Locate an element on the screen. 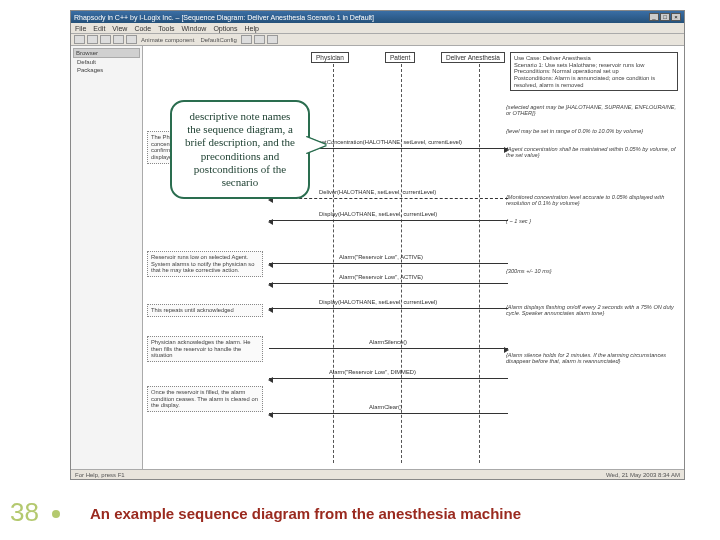  browser-item: Default is located at coordinates (106, 62).